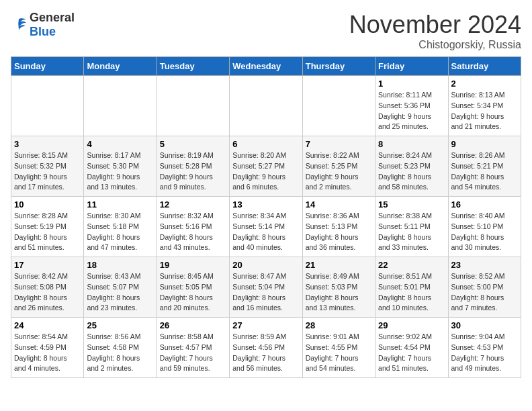 The height and width of the screenshot is (411, 532). Describe the element at coordinates (47, 265) in the screenshot. I see `day-number: 17` at that location.